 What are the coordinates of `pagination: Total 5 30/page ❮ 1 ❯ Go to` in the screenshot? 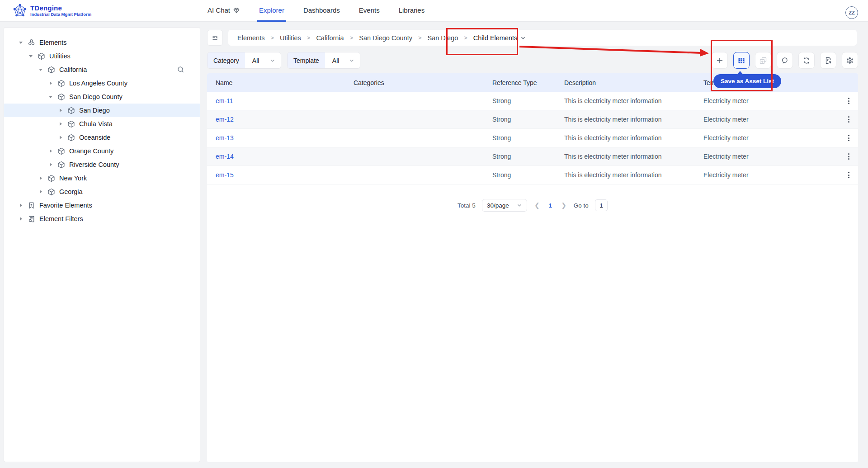 It's located at (533, 205).